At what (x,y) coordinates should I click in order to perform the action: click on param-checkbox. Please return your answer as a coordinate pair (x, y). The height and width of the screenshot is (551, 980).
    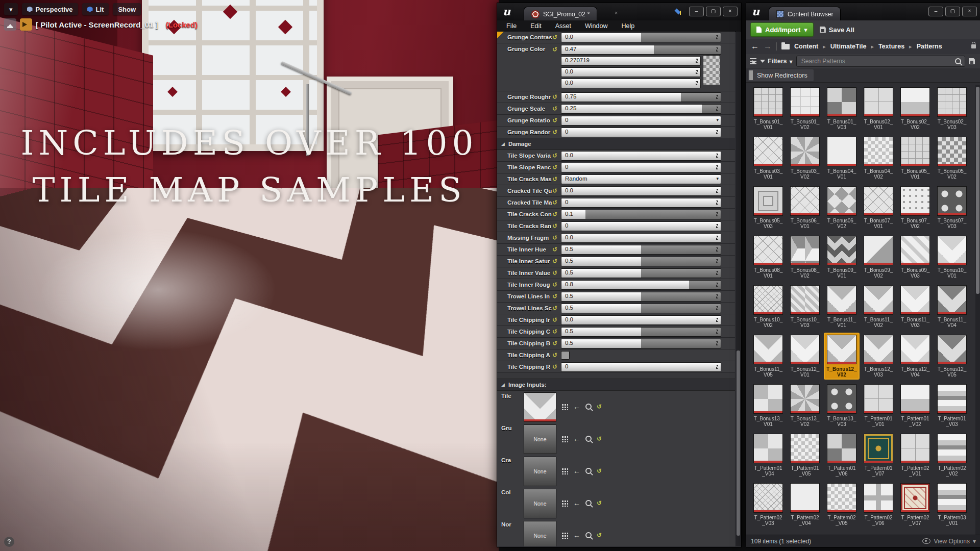
    Looking at the image, I should click on (566, 355).